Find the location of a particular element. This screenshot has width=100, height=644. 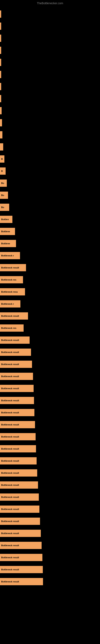

result-bar: Bottlen is located at coordinates (6, 220).